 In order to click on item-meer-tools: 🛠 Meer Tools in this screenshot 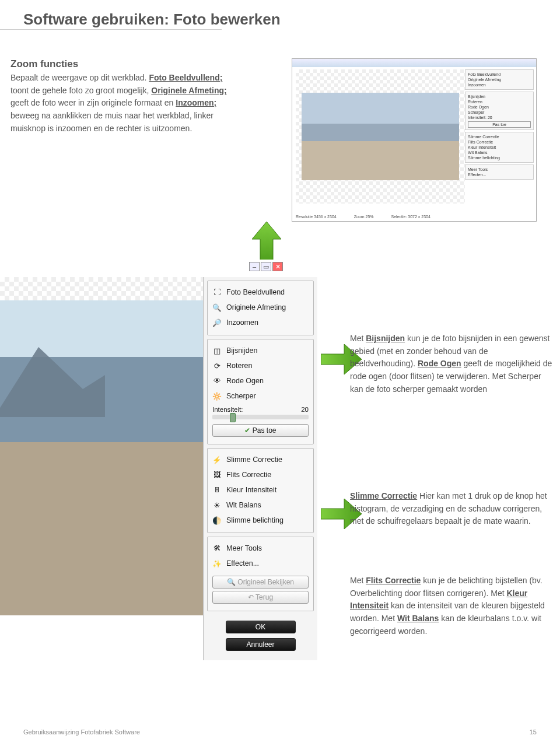, I will do `click(260, 548)`.